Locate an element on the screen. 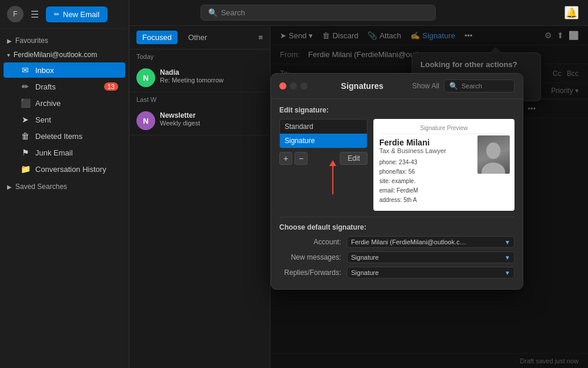 The height and width of the screenshot is (368, 588). search-bar: 🔍 Search is located at coordinates (318, 13).